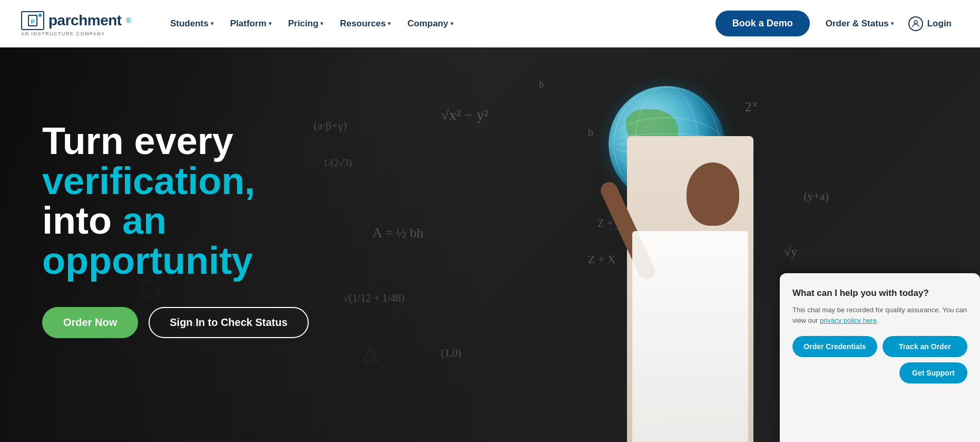  What do you see at coordinates (175, 201) in the screenshot?
I see `hero-title: Turn every verification, into an opportu…` at bounding box center [175, 201].